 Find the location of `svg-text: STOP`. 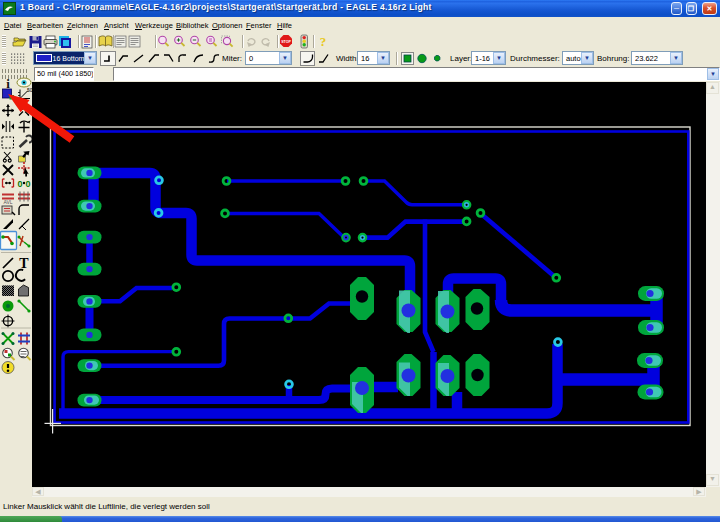

svg-text: STOP is located at coordinates (286, 42).